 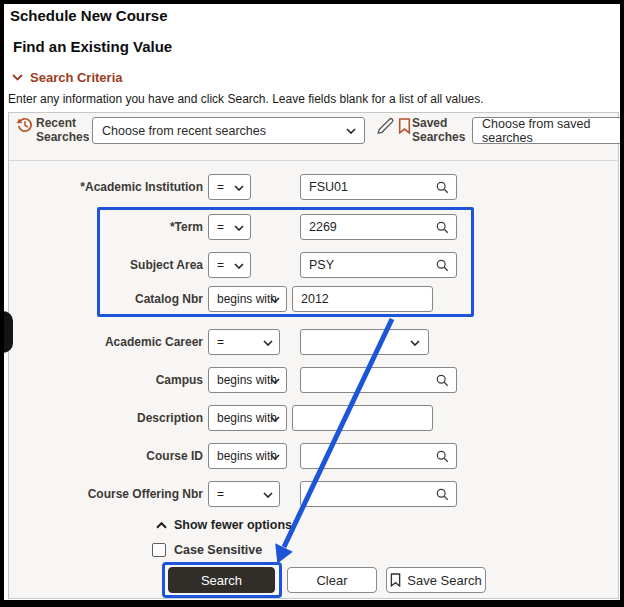 What do you see at coordinates (102, 380) in the screenshot?
I see `field-label: Campus` at bounding box center [102, 380].